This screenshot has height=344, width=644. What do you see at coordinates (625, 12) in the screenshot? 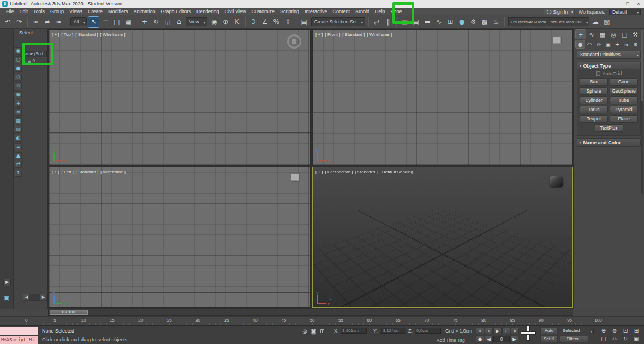
I see `workspace-dropdown: Default` at bounding box center [625, 12].